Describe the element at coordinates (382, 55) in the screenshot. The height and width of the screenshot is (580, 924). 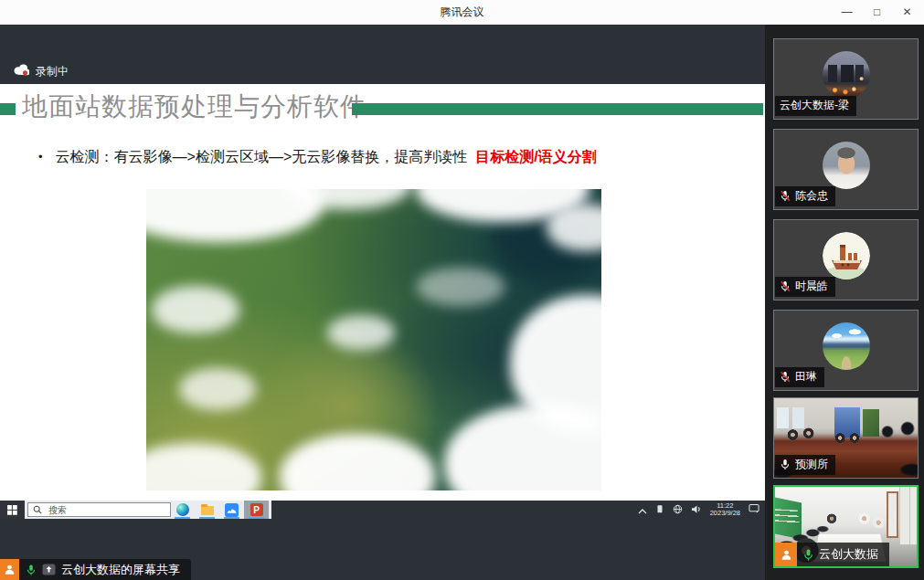
I see `share-header: 录制中` at that location.